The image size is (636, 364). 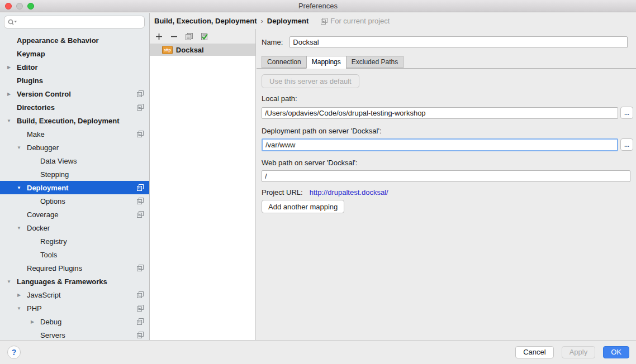 What do you see at coordinates (75, 322) in the screenshot?
I see `sidebar-item-debug: ▶Debug` at bounding box center [75, 322].